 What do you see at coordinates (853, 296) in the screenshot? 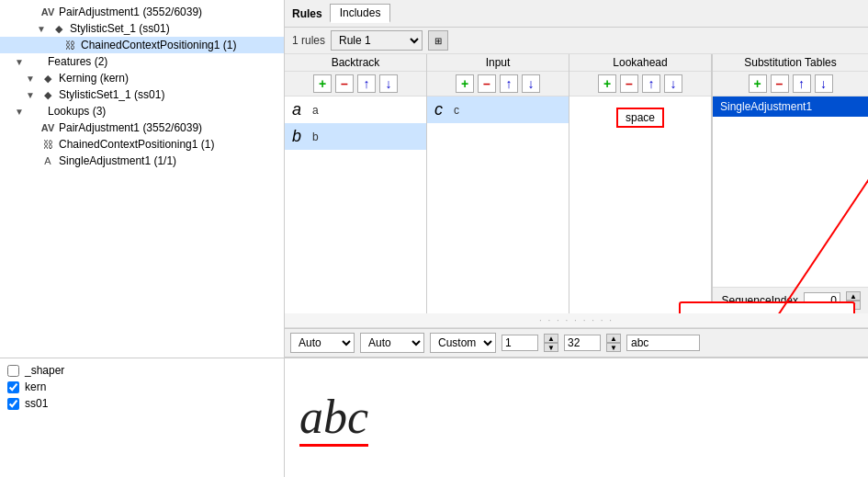
I see `spin-up-btn: ▲` at bounding box center [853, 296].